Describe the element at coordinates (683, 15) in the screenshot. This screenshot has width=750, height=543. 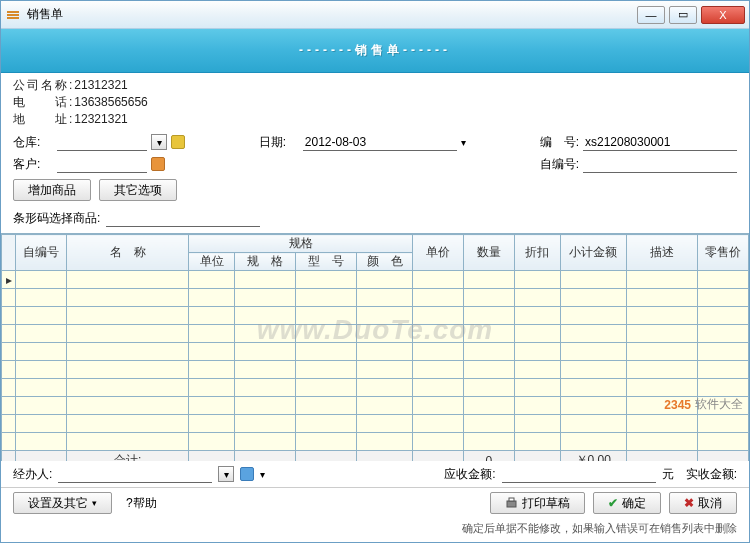
I see `maximize-button: ▭` at that location.